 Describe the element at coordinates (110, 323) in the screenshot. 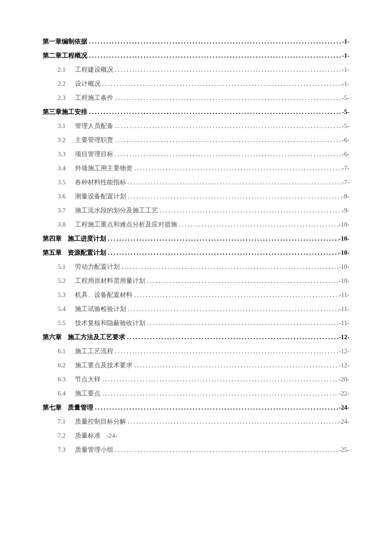

I see `toc-section-title: 技术复核和隐蔽验收计划` at that location.